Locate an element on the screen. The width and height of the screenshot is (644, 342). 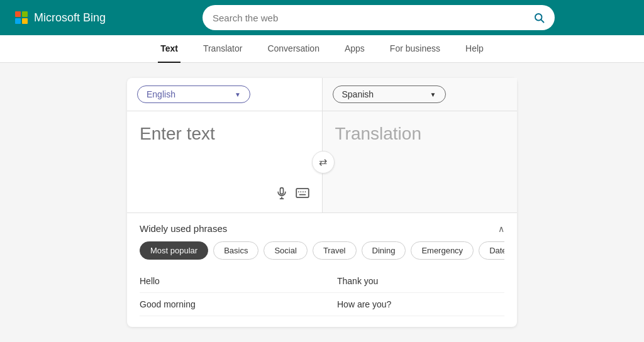
translation-output: Translation is located at coordinates (420, 149).